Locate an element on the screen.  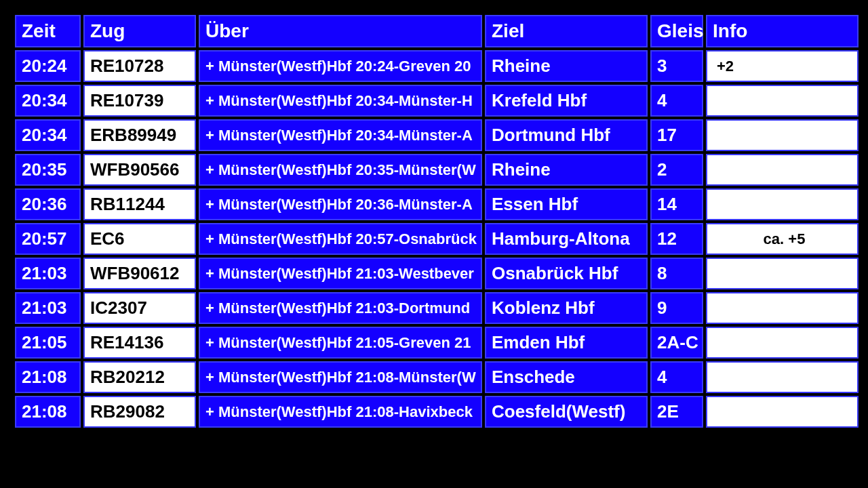
cell-zug: RE10728 is located at coordinates (140, 66).